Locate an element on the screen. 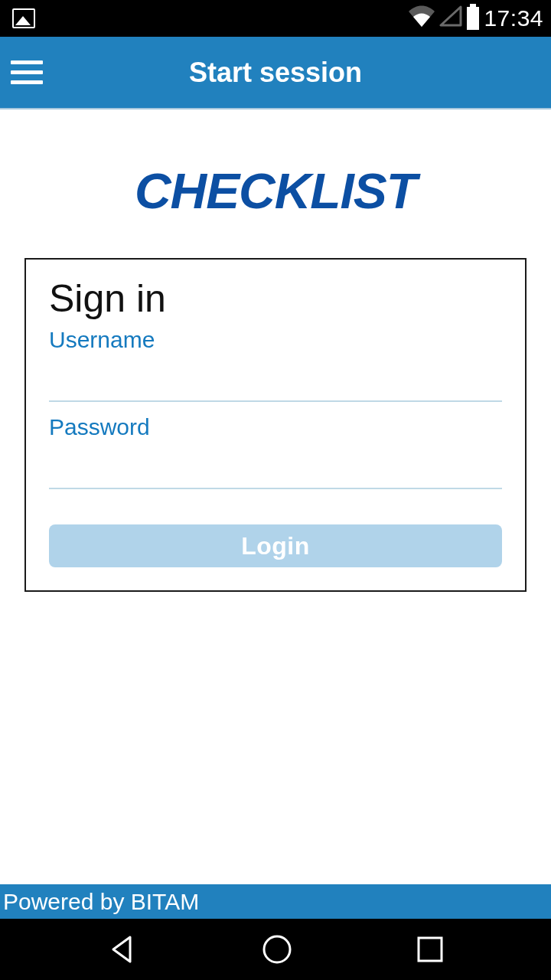  picture-notification-icon is located at coordinates (24, 18).